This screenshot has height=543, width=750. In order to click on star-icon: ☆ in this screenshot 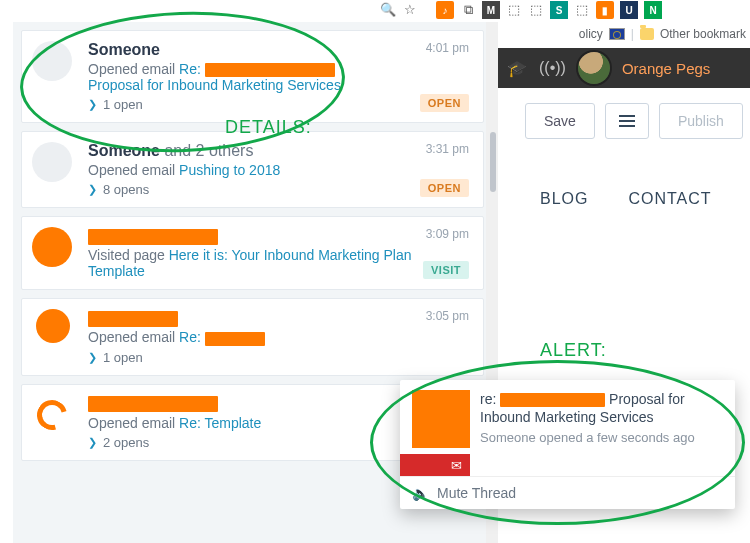, I will do `click(410, 10)`.